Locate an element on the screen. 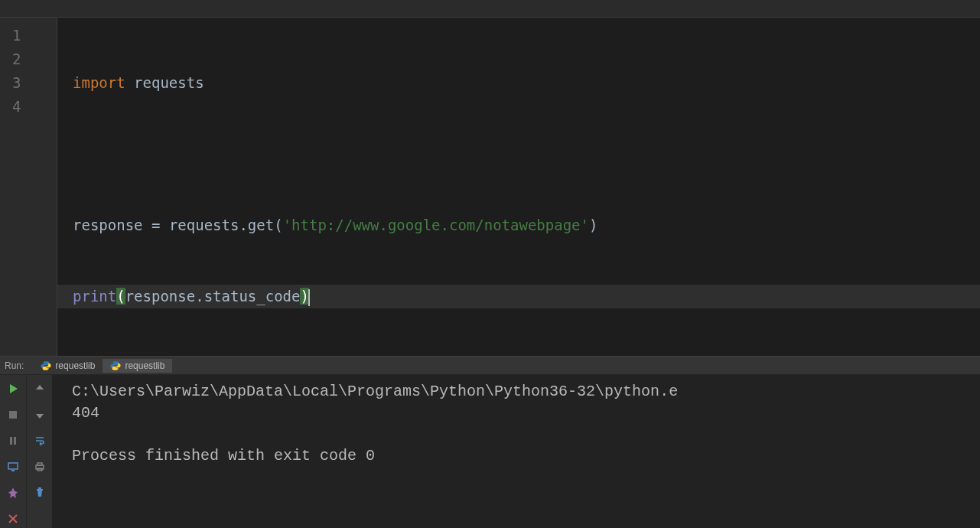 This screenshot has height=528, width=980. expr: status_code is located at coordinates (252, 296).